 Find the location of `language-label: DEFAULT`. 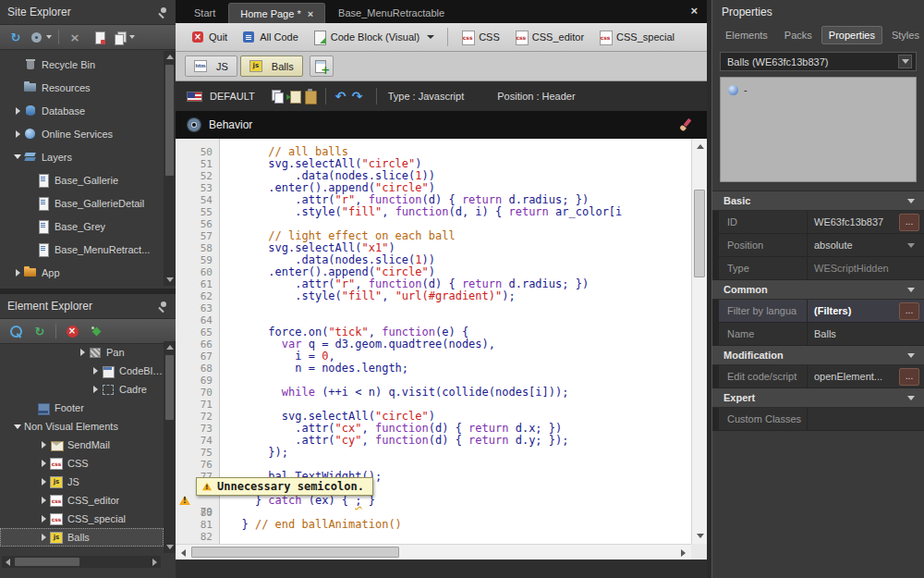

language-label: DEFAULT is located at coordinates (233, 96).